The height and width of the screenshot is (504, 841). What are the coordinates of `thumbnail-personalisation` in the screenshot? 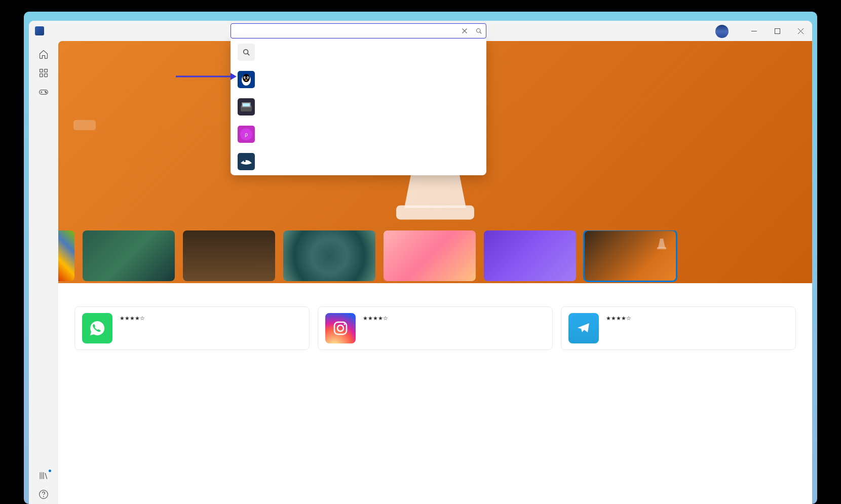 It's located at (530, 256).